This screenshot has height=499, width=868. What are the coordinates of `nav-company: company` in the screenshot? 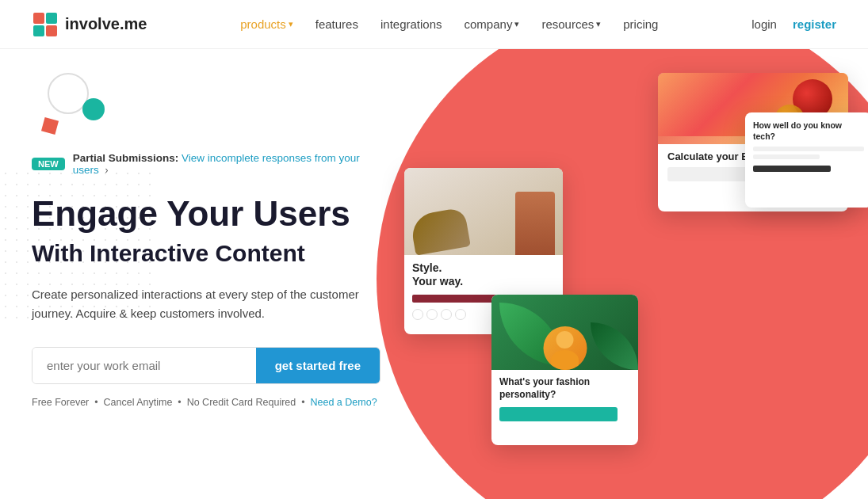 It's located at (492, 24).